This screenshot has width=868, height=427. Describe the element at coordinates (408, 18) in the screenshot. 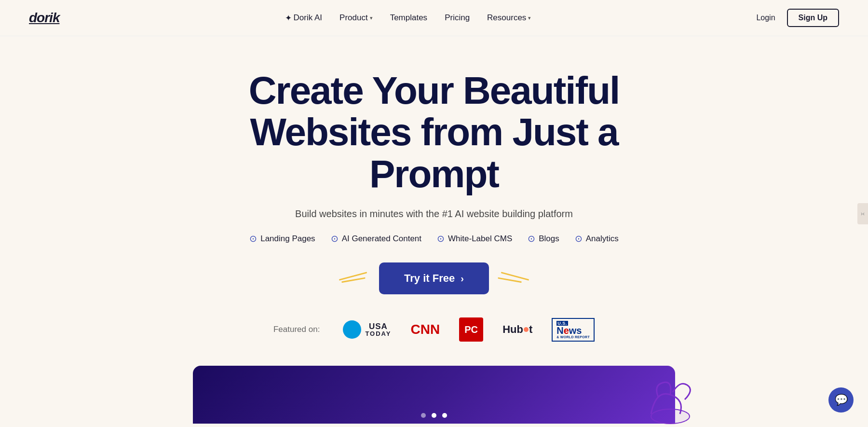

I see `nav-links: ✦ Dorik AI Product ▾ Templates Pricing R…` at that location.